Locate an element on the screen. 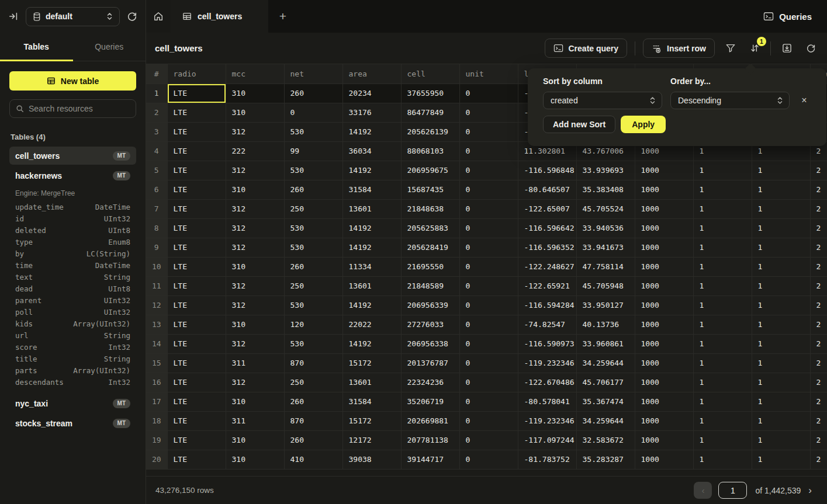 The image size is (827, 504). data-cell: 206959675 is located at coordinates (430, 171).